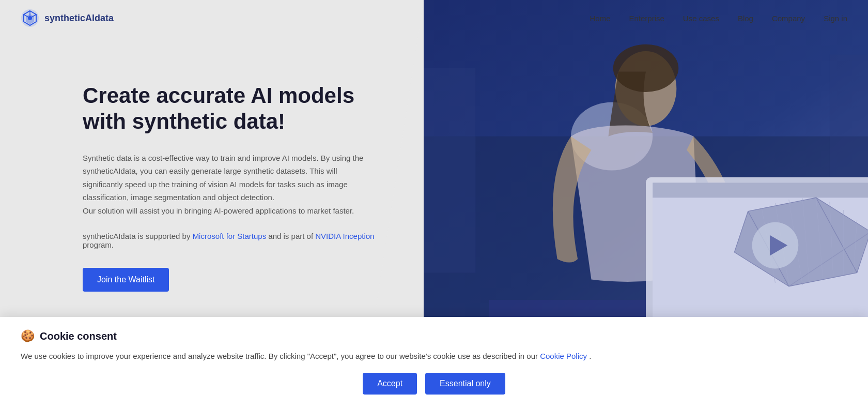 Image resolution: width=868 pixels, height=409 pixels. Describe the element at coordinates (238, 109) in the screenshot. I see `hero-title: Create accurate AI models with synthetic…` at that location.